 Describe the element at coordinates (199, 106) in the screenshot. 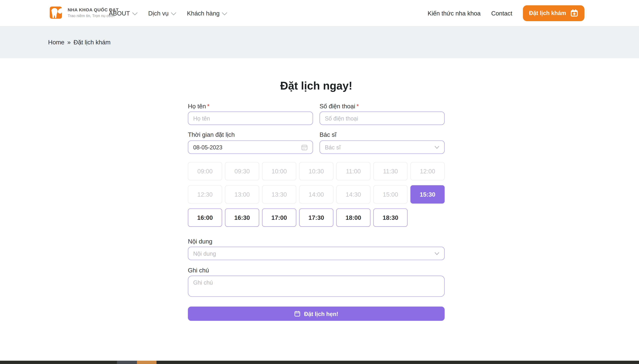

I see `name-label: Họ tên*` at that location.